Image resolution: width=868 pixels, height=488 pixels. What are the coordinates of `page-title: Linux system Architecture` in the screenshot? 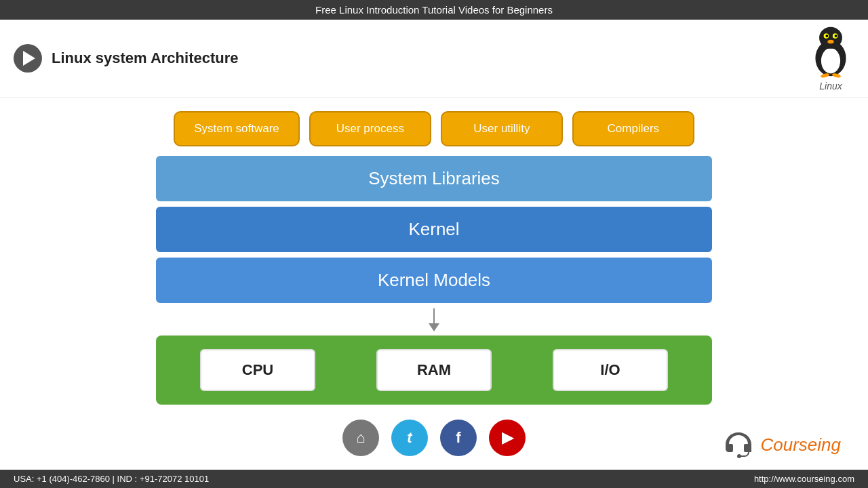 It's located at (145, 58).